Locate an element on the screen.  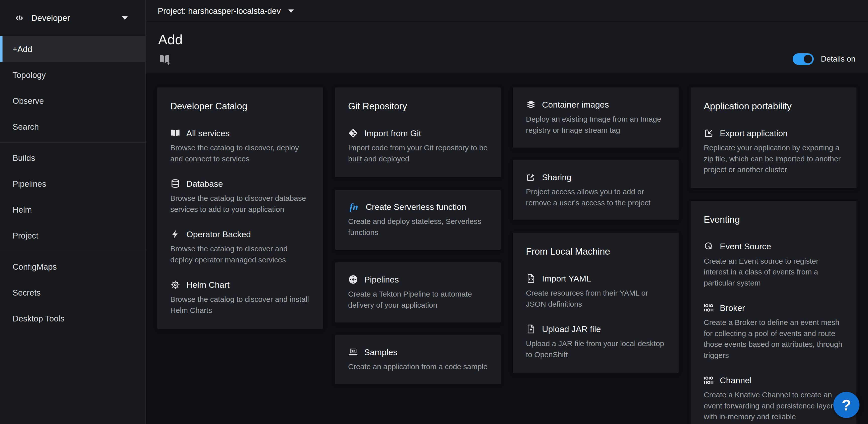
sidebar-item-observe: Observe is located at coordinates (73, 101).